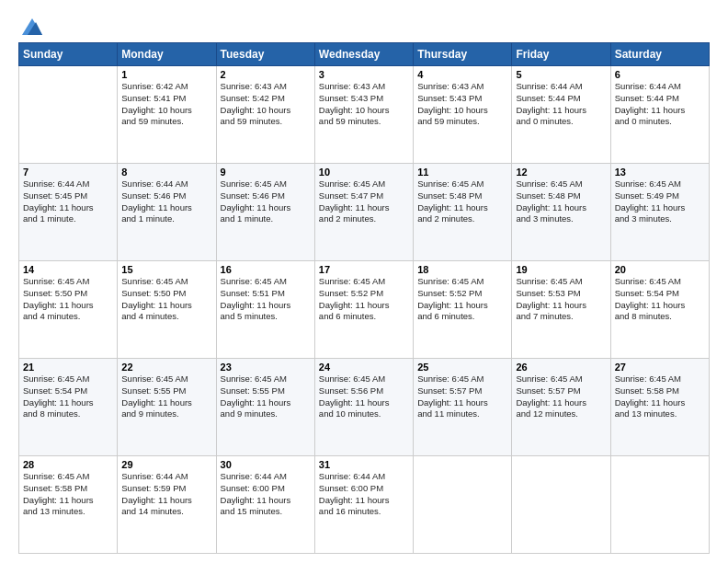 Image resolution: width=728 pixels, height=563 pixels. Describe the element at coordinates (561, 115) in the screenshot. I see `calendar-cell: 5Sunrise: 6:44 AM Sunset: 5:44 PM Daylig…` at that location.